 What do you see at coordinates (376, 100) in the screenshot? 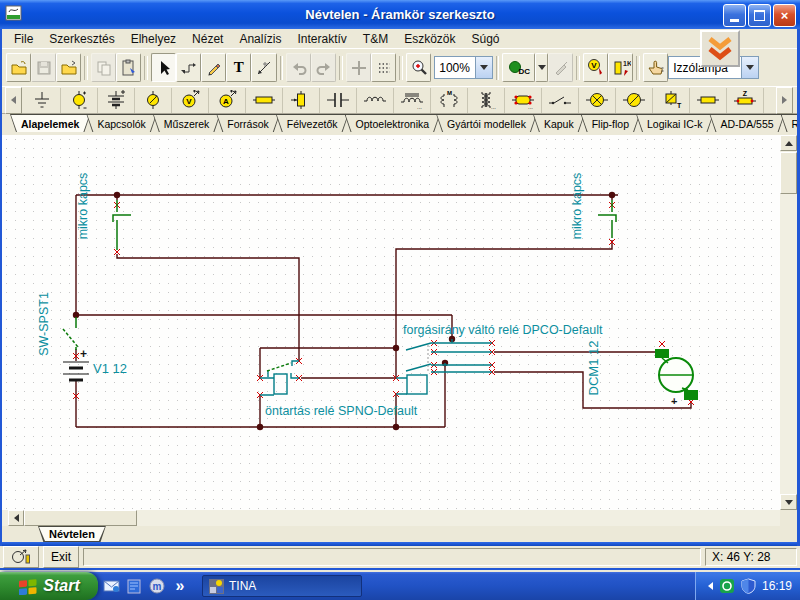
I see `component-inductor` at bounding box center [376, 100].